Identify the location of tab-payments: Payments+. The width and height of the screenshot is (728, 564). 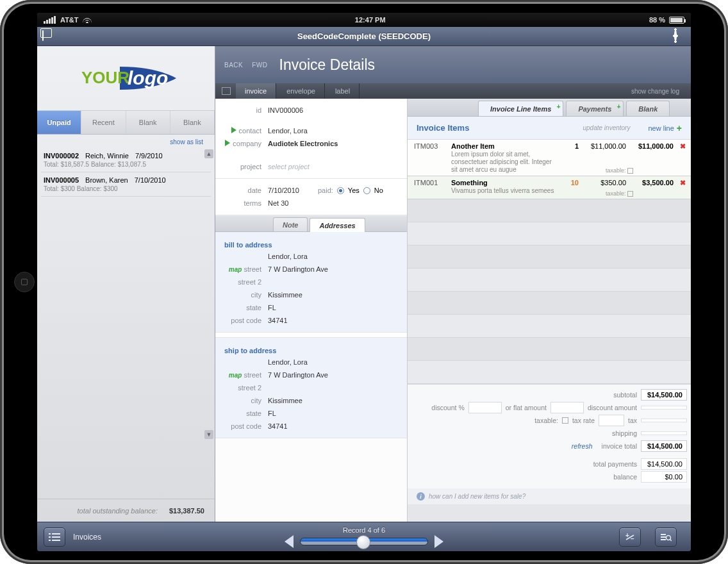
(595, 108).